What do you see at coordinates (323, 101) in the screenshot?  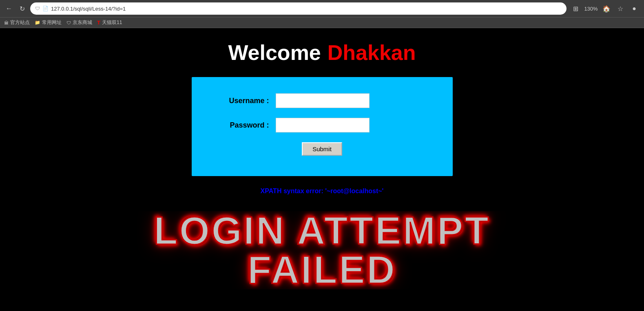 I see `username-input` at bounding box center [323, 101].